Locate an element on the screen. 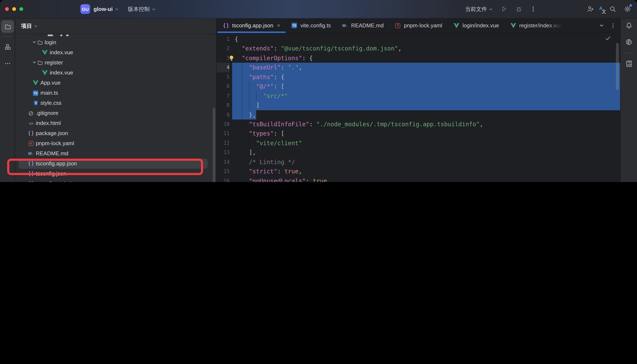  code-line: 5 "paths": { is located at coordinates (418, 77).